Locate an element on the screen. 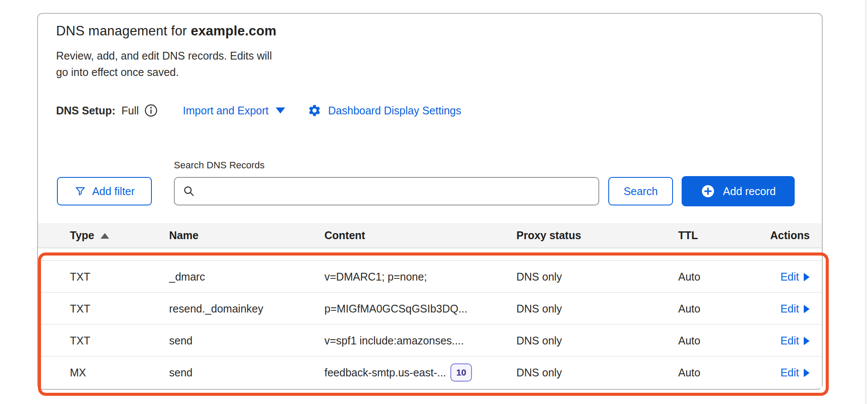 The width and height of the screenshot is (868, 404). sort-ascending-icon is located at coordinates (105, 236).